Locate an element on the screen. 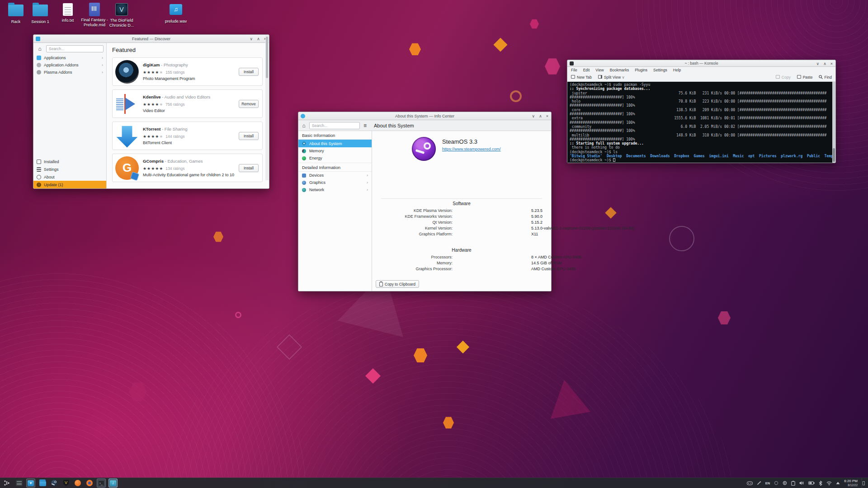 Image resolution: width=868 pixels, height=488 pixels. app-card-digikam: digiKam - Photography ★★★★★155 ratings P… is located at coordinates (187, 71).